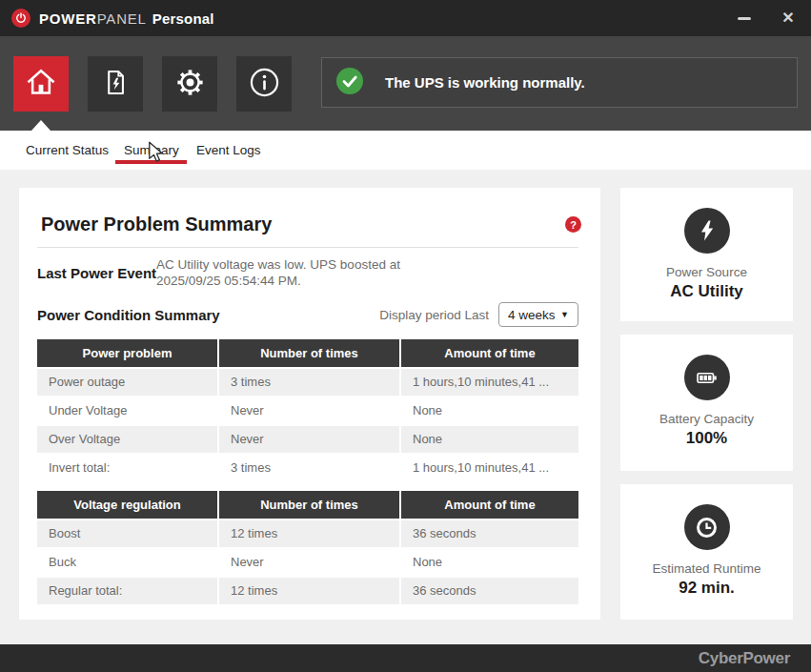 The width and height of the screenshot is (811, 672). I want to click on close-icon: ✕, so click(787, 18).